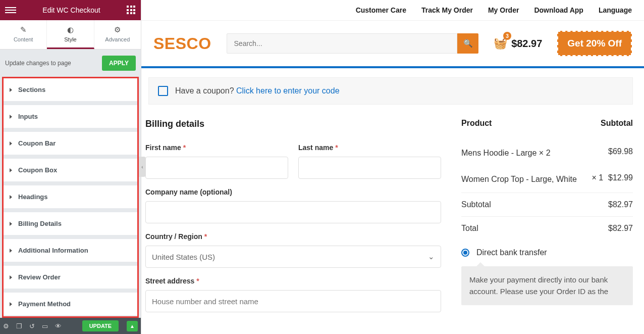  I want to click on section-additional-info: Additional Information, so click(71, 253).